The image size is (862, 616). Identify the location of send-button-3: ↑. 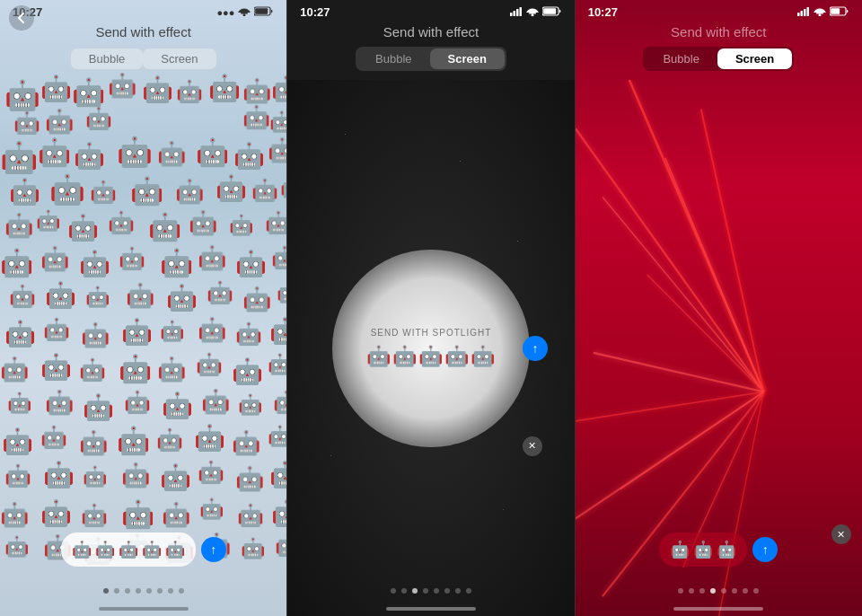
(765, 550).